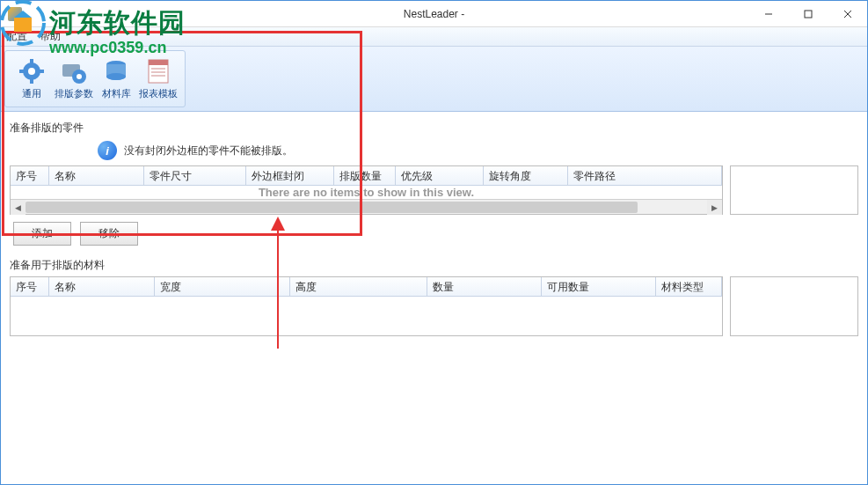 This screenshot has height=485, width=868. Describe the element at coordinates (366, 190) in the screenshot. I see `parts-grid: 序号 名称 零件尺寸 外边框封闭 排版数量 优先级 旋转角度 零件路径 Ther…` at that location.